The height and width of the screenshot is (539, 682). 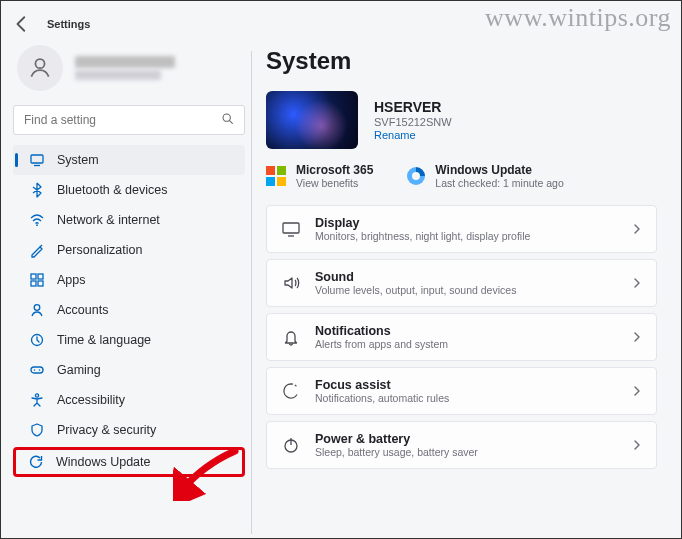 What do you see at coordinates (112, 190) in the screenshot?
I see `sidebar-item-label: Bluetooth & devices` at bounding box center [112, 190].